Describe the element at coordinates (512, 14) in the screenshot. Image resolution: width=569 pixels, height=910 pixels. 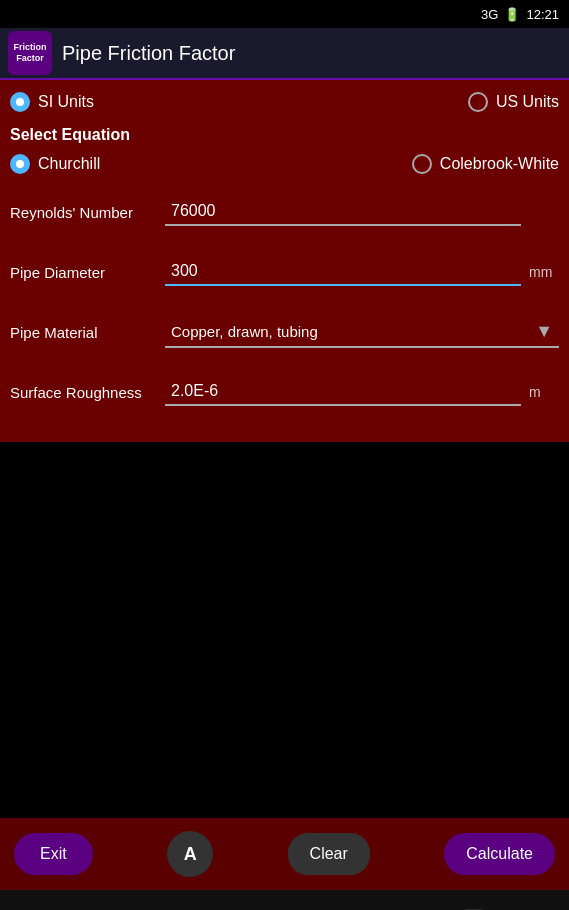
I see `battery-icon: 🔋` at that location.